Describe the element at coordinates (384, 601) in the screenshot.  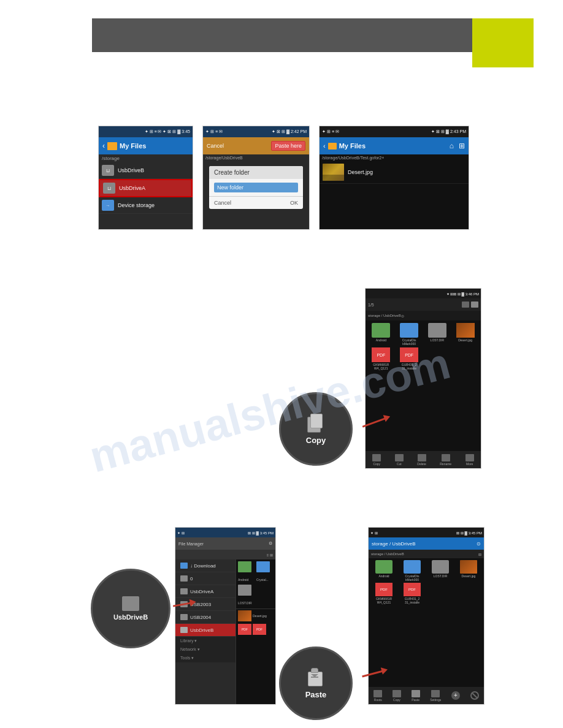
I see `ss6-label-gkm: GKM6681R W4_Q121` at that location.